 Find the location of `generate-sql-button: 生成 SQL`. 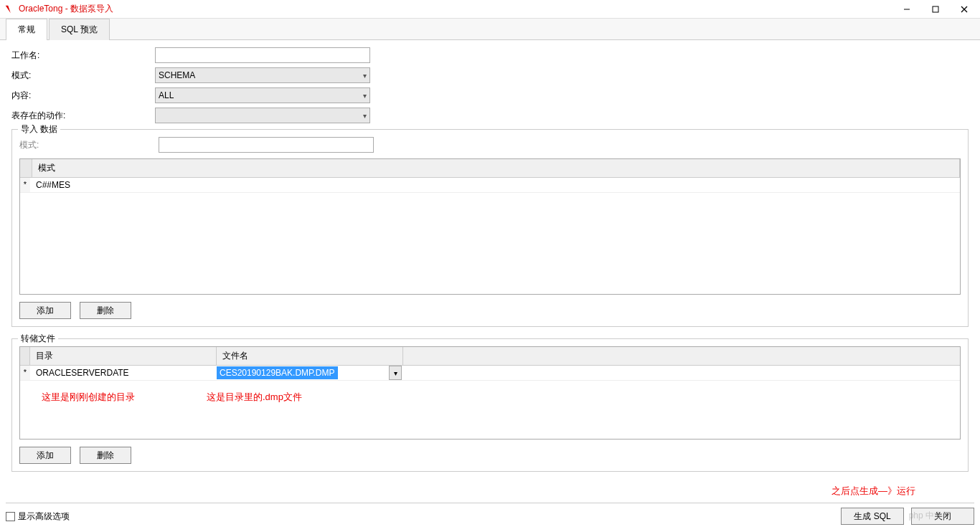

generate-sql-button: 生成 SQL is located at coordinates (872, 516).